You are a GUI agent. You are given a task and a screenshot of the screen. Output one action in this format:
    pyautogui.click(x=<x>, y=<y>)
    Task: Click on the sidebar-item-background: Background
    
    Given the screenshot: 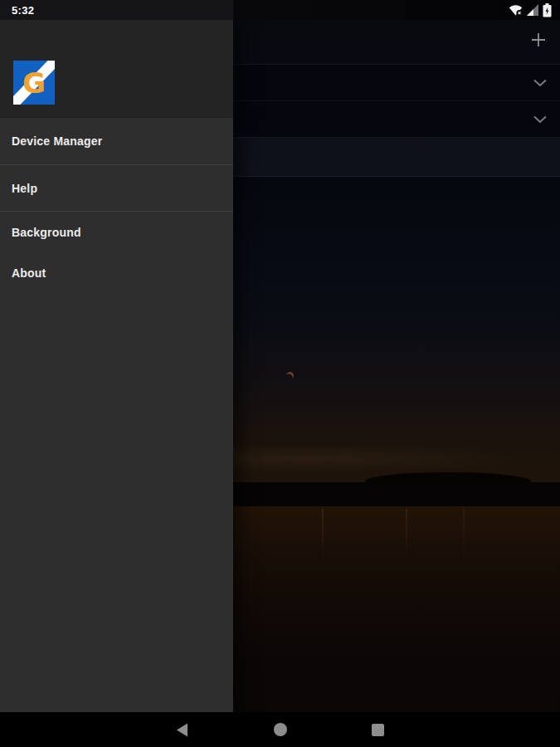 What is the action you would take?
    pyautogui.click(x=116, y=232)
    